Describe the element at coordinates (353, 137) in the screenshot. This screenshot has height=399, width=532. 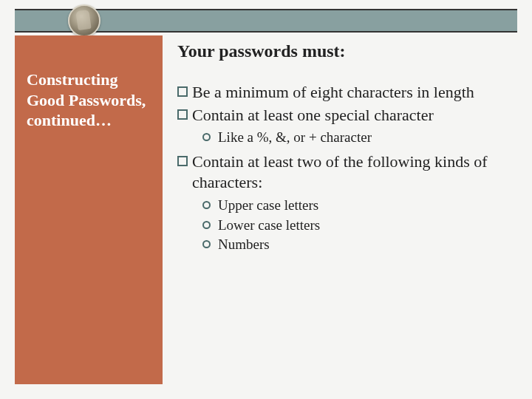
I see `sub-list-item: Like a %, &, or + character` at that location.